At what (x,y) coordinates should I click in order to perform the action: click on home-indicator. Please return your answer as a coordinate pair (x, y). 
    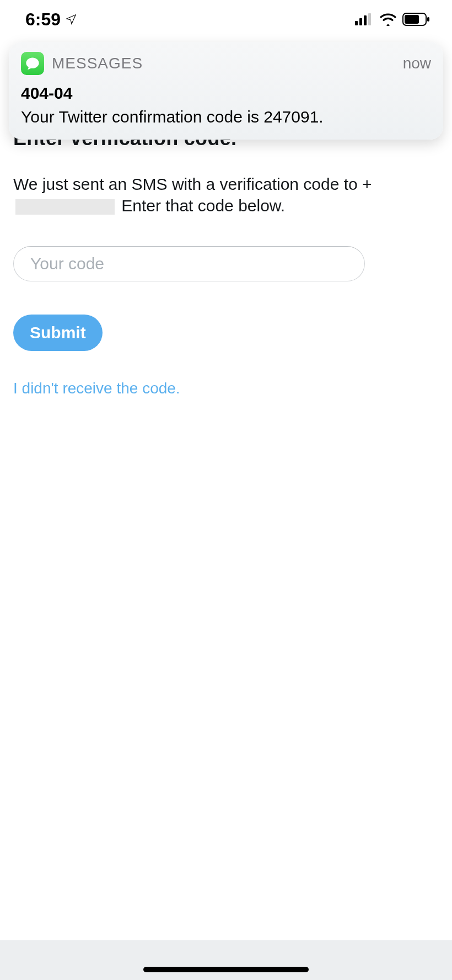
    Looking at the image, I should click on (226, 970).